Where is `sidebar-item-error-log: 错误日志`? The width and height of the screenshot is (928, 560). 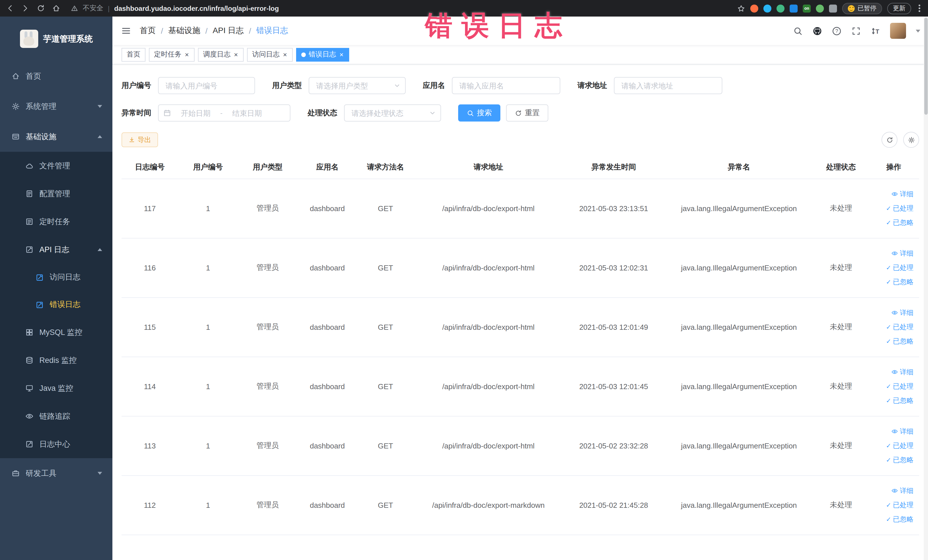
sidebar-item-error-log: 错误日志 is located at coordinates (56, 305).